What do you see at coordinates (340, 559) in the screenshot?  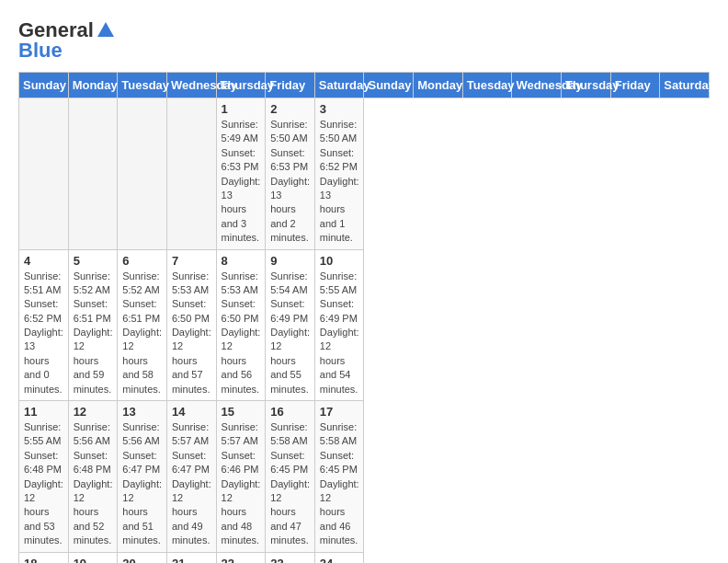 I see `day-number: 24` at bounding box center [340, 559].